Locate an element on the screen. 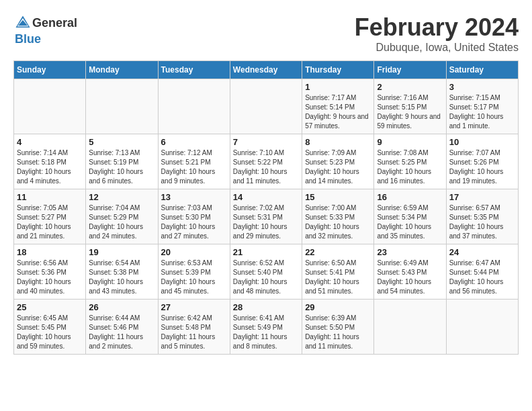 The height and width of the screenshot is (411, 532). day-number: 21 is located at coordinates (266, 253).